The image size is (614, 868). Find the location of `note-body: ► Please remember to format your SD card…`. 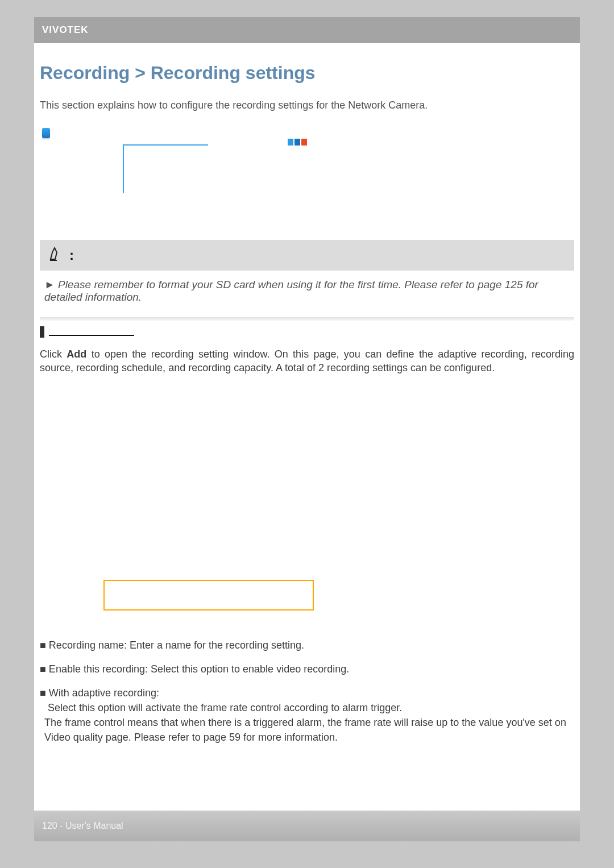

note-body: ► Please remember to format your SD card… is located at coordinates (307, 292).